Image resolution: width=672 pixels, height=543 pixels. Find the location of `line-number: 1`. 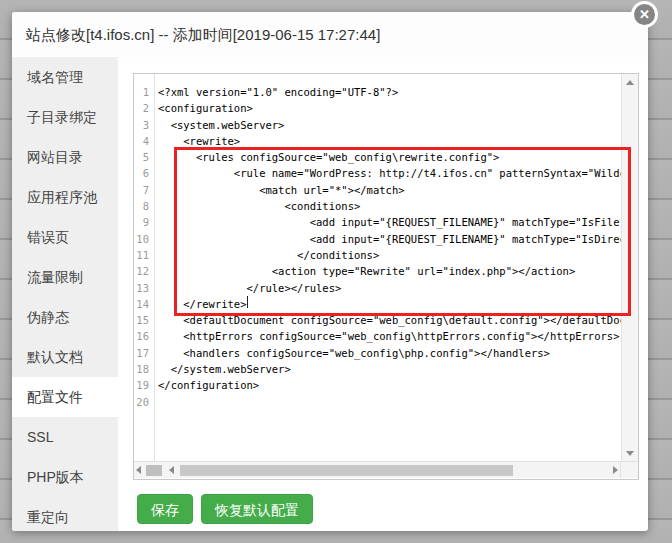

line-number: 1 is located at coordinates (144, 92).